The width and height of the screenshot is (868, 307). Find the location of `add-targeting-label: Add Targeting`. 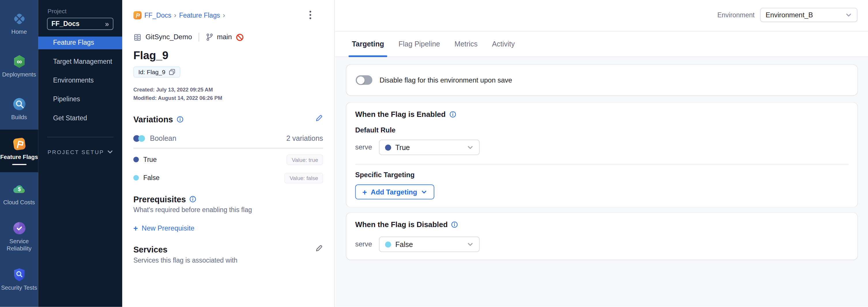

add-targeting-label: Add Targeting is located at coordinates (394, 192).